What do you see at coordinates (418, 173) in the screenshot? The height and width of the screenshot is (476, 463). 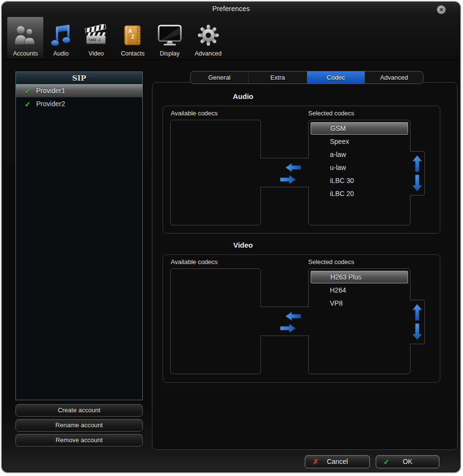 I see `audio-reorder-arrows` at bounding box center [418, 173].